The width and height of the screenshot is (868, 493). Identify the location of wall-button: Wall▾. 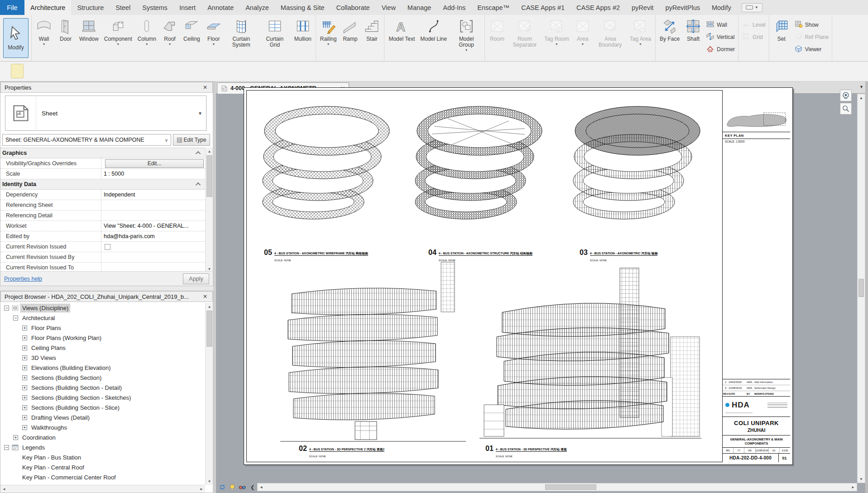
(44, 38).